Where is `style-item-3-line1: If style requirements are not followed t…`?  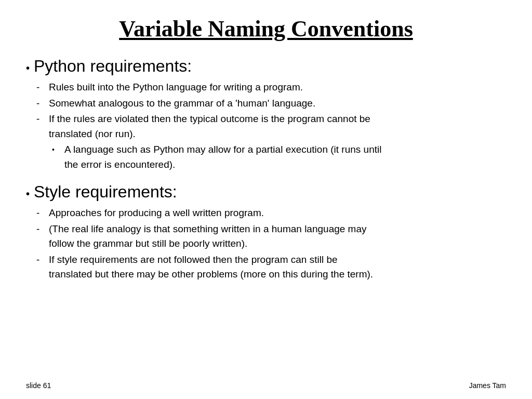
style-item-3-line1: If style requirements are not followed t… is located at coordinates (193, 260).